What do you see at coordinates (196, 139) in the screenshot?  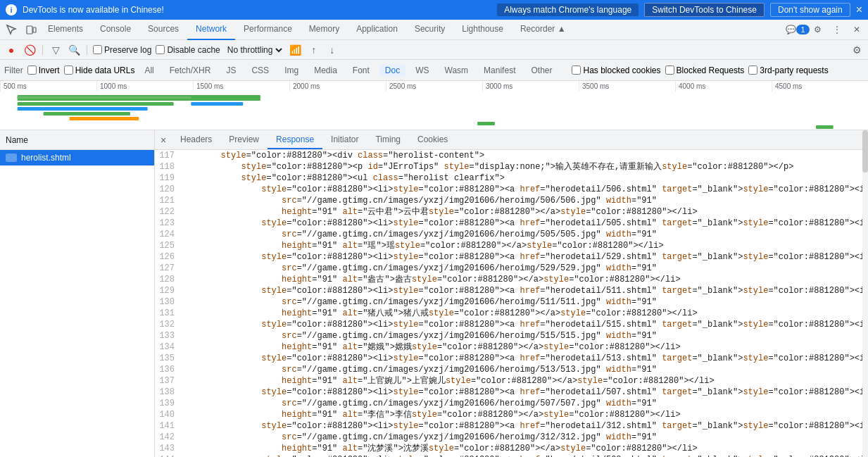 I see `resp-tab-headers: Headers` at bounding box center [196, 139].